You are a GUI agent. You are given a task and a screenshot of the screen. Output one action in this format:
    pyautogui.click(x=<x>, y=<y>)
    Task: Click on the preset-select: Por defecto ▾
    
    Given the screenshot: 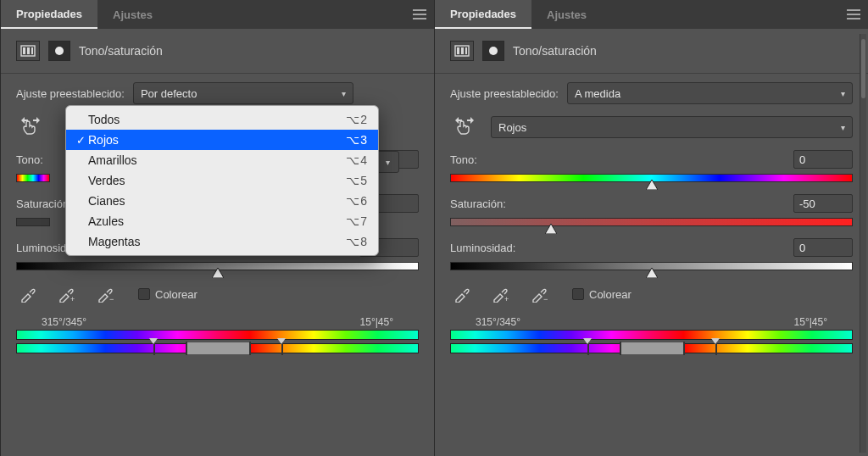 What is the action you would take?
    pyautogui.click(x=243, y=93)
    